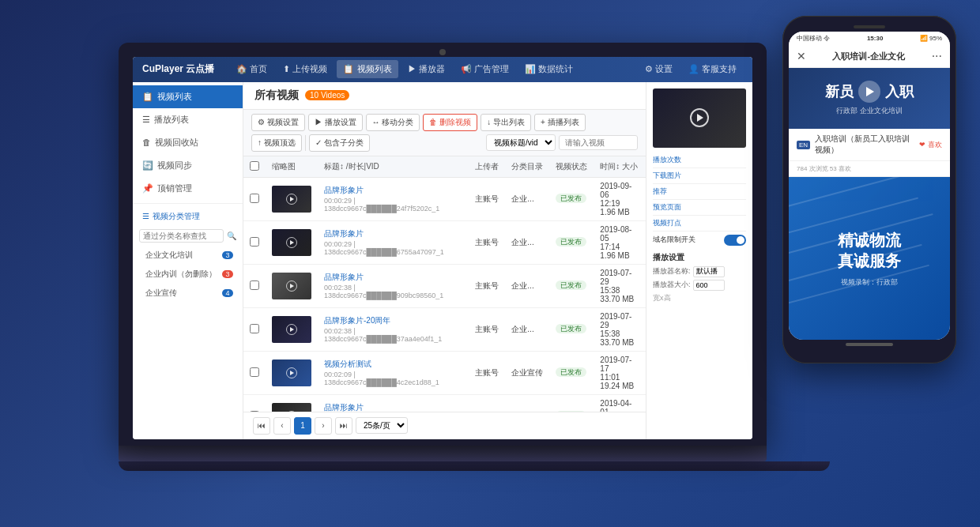  What do you see at coordinates (801, 56) in the screenshot?
I see `phone-close-btn: ✕` at bounding box center [801, 56].